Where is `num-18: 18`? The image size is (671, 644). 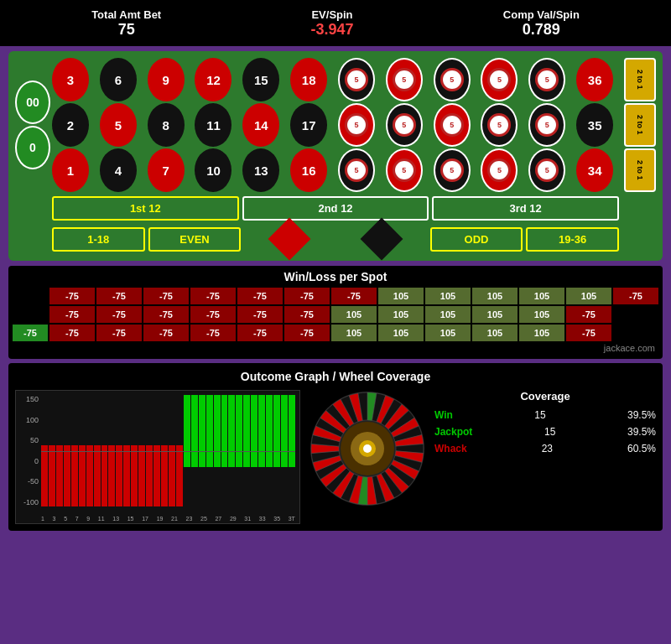 num-18: 18 is located at coordinates (309, 80).